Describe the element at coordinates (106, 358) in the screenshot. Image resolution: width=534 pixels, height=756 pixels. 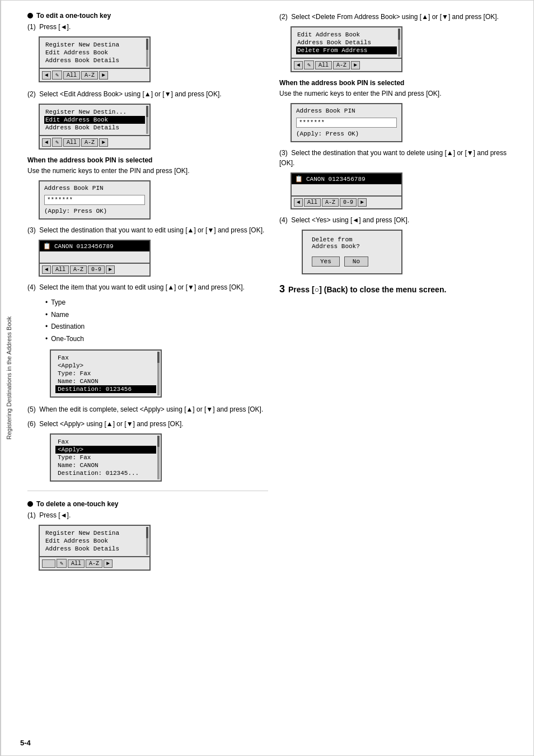
I see `fax-item: Fax` at that location.